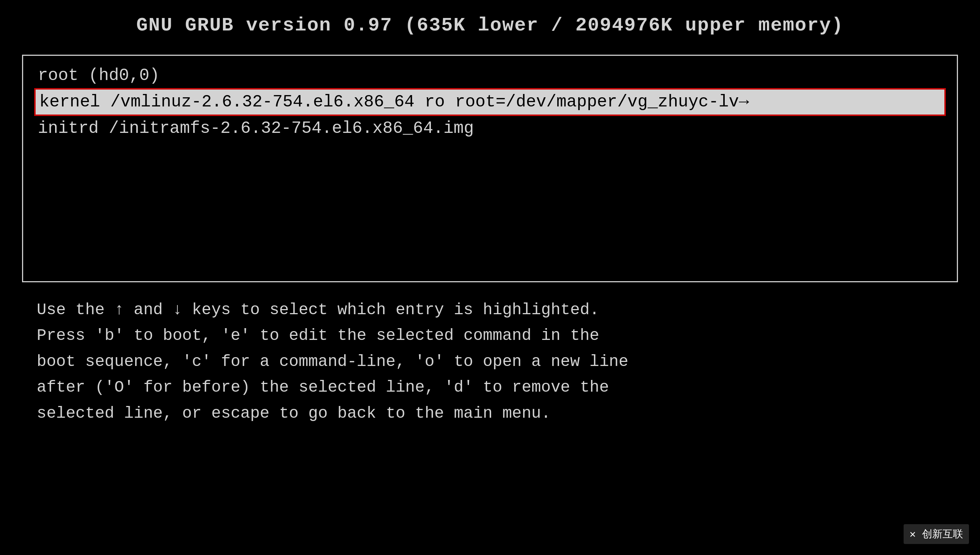 The height and width of the screenshot is (555, 980). What do you see at coordinates (490, 128) in the screenshot?
I see `menu-item-initrd: initrd /initramfs-2.6.32-754.el6.x86_64.…` at bounding box center [490, 128].